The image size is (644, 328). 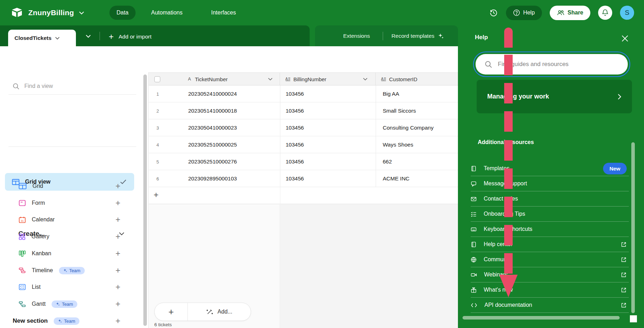 I want to click on notifications-button, so click(x=605, y=13).